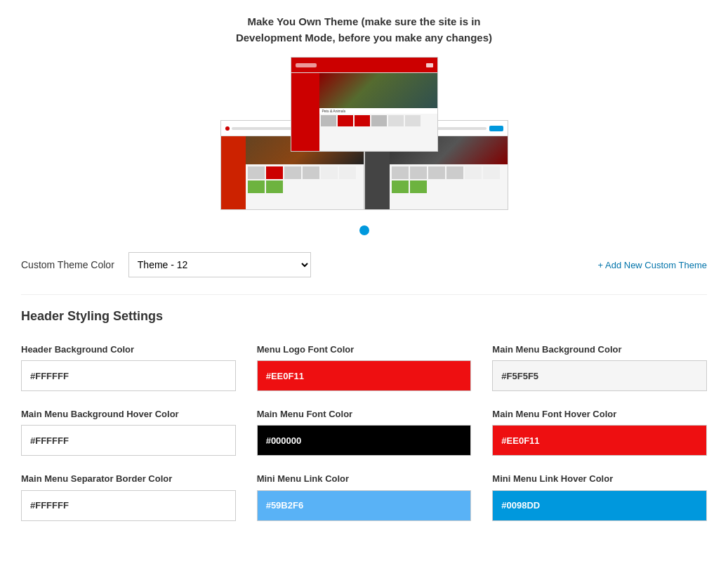 This screenshot has height=585, width=728. Describe the element at coordinates (364, 367) in the screenshot. I see `color-field-1: Menu Logo Font Color#EE0F11` at that location.